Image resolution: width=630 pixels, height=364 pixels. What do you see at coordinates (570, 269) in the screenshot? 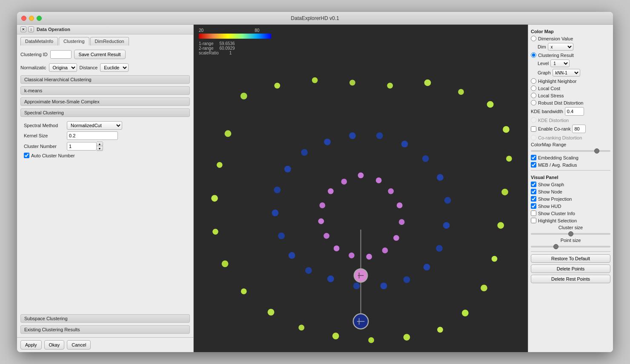
I see `delete-points-button: Delete Points` at bounding box center [570, 269].